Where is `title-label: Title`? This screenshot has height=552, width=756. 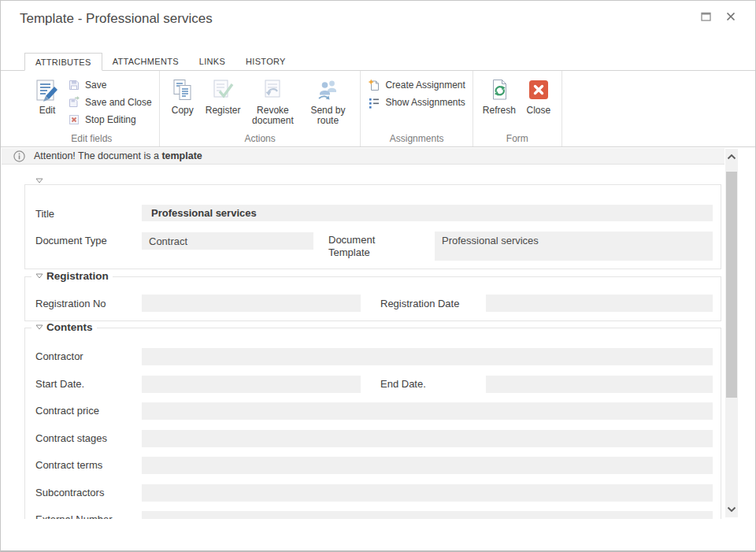
title-label: Title is located at coordinates (45, 214).